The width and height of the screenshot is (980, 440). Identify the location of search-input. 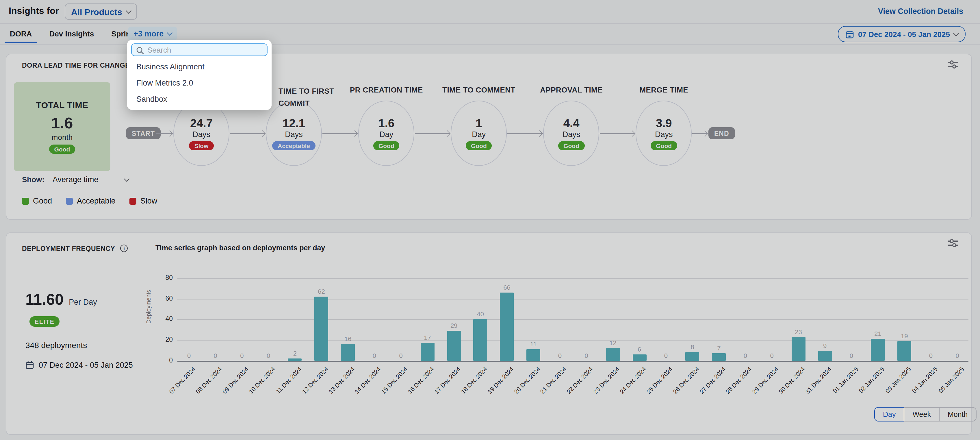
(199, 49).